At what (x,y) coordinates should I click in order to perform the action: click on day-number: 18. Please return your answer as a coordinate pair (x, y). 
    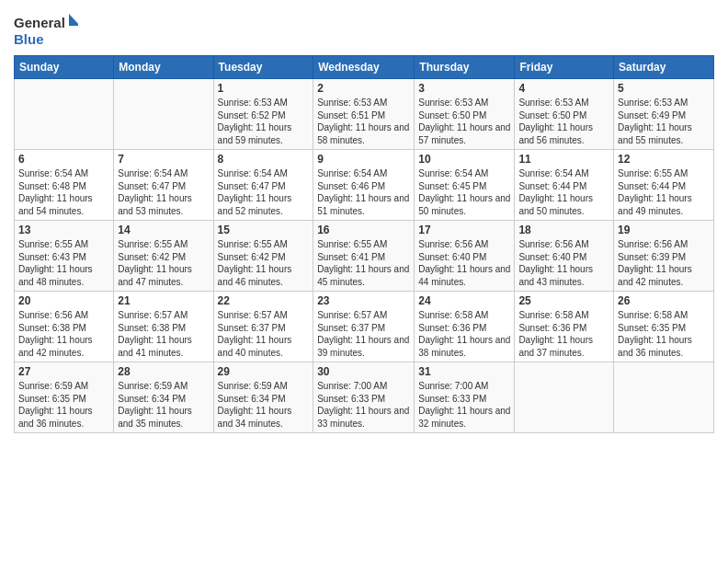
    Looking at the image, I should click on (564, 230).